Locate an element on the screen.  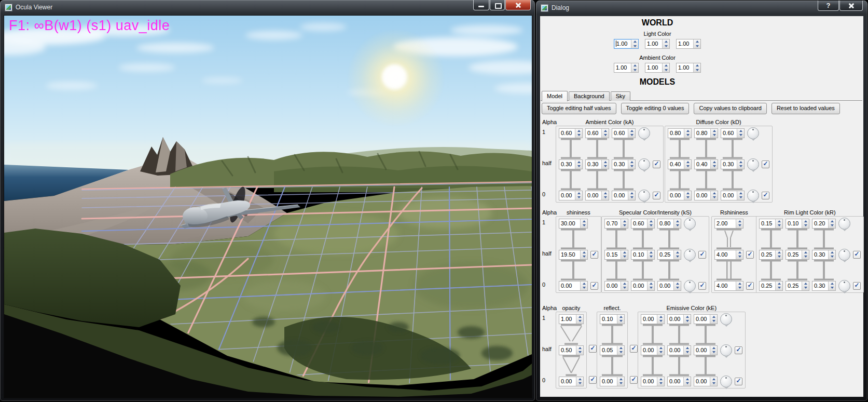
kr-spin-0-1: 0.25 is located at coordinates (797, 286).